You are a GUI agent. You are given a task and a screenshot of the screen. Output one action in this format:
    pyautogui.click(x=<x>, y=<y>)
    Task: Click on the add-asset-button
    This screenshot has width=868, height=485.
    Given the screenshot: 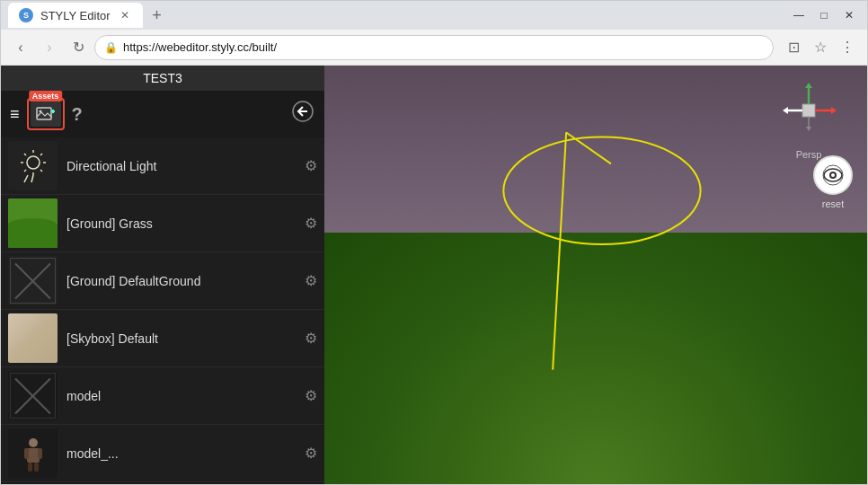 What is the action you would take?
    pyautogui.click(x=46, y=114)
    